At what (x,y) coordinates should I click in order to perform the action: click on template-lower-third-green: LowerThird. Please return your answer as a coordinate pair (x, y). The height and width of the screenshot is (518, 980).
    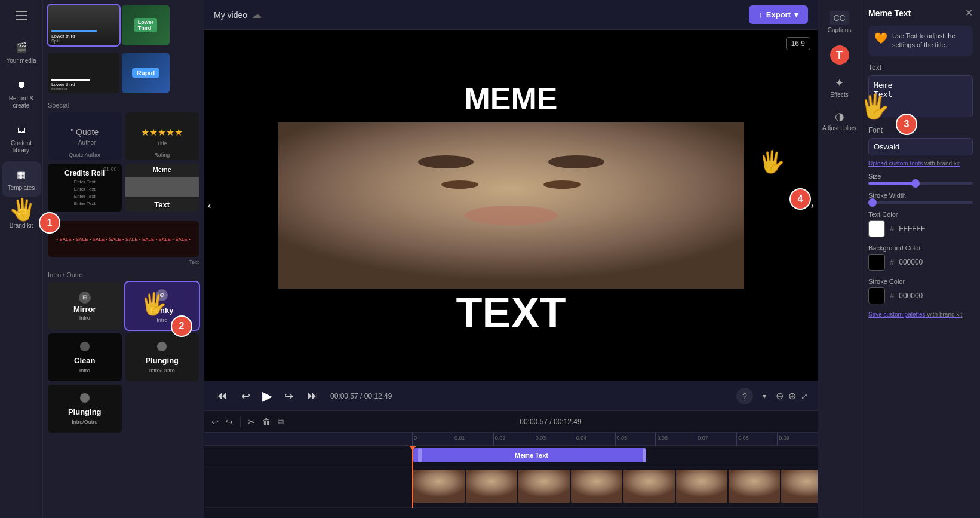
    Looking at the image, I should click on (146, 25).